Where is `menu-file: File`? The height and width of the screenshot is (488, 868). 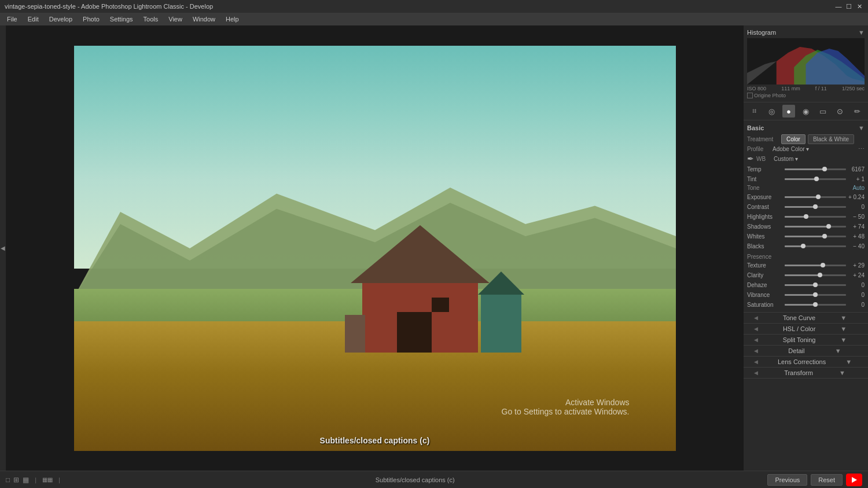 menu-file: File is located at coordinates (12, 19).